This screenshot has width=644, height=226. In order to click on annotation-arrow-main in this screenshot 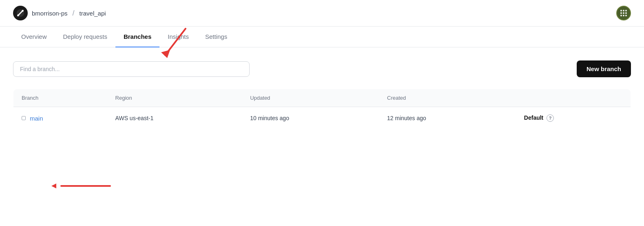, I will do `click(82, 186)`.